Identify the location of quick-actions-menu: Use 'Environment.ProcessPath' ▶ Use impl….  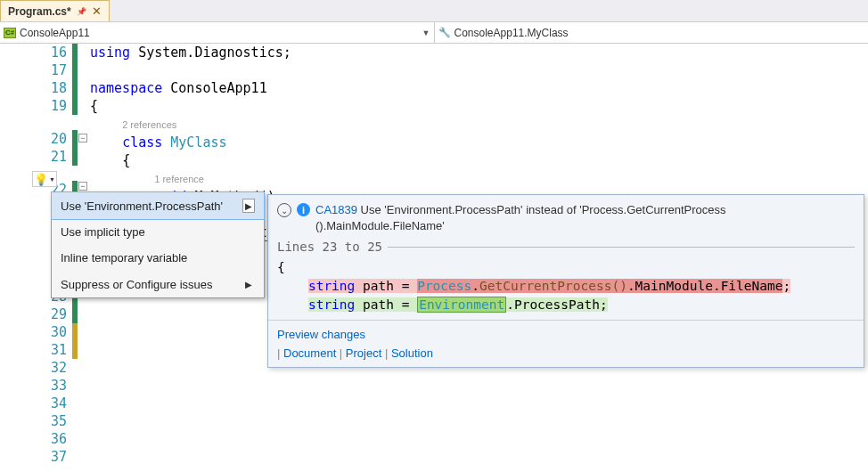
(158, 245).